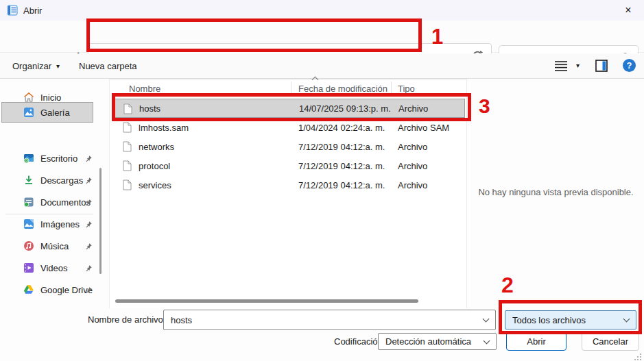 The image size is (644, 361). What do you see at coordinates (47, 202) in the screenshot?
I see `sidebar-item-documentos: Documentos` at bounding box center [47, 202].